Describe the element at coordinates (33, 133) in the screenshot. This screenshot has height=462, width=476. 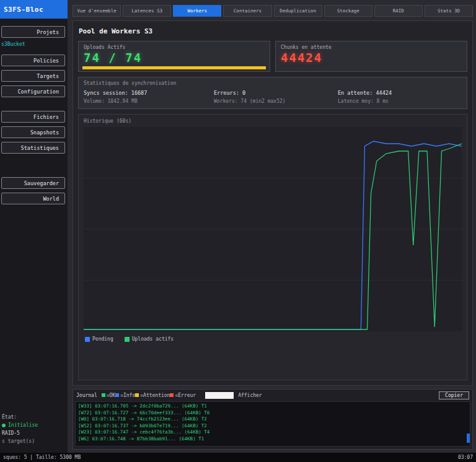
I see `sidebar-item-snapshots: Snapshots` at that location.